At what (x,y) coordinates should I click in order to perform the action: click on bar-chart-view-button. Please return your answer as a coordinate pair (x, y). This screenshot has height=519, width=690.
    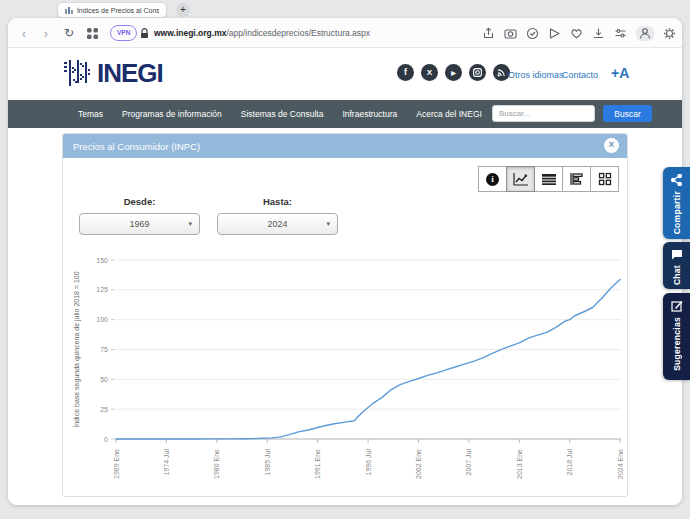
    Looking at the image, I should click on (576, 179).